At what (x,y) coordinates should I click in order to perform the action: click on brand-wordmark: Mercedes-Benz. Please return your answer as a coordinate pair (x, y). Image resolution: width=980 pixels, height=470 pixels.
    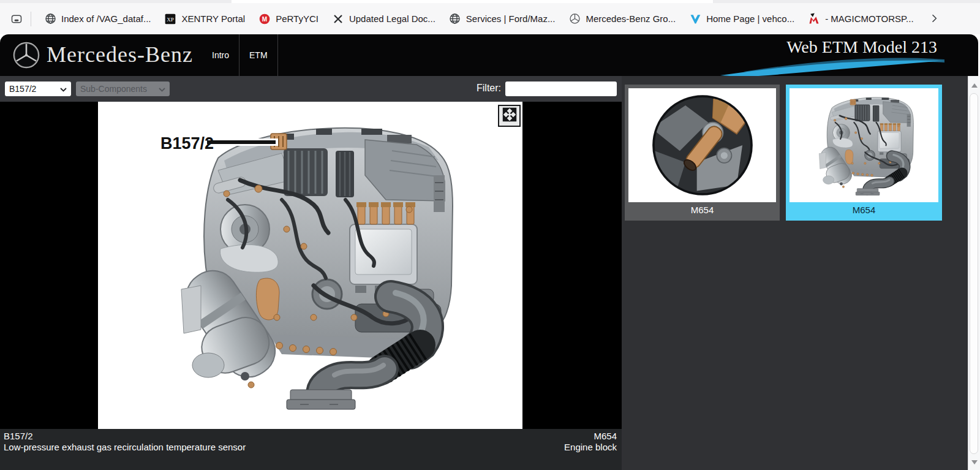
    Looking at the image, I should click on (120, 55).